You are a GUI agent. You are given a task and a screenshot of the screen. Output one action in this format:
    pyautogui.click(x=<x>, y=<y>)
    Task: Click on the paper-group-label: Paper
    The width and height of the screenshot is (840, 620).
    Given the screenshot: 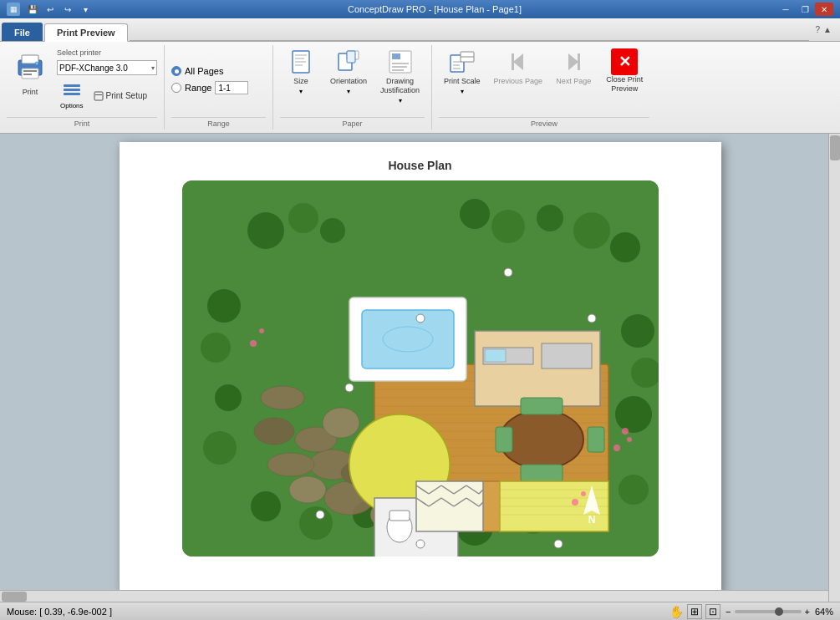 What is the action you would take?
    pyautogui.click(x=353, y=124)
    